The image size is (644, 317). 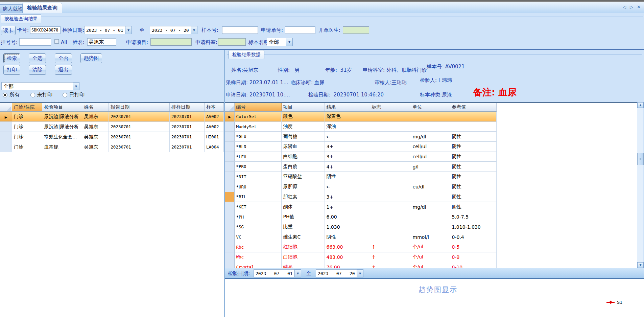 What do you see at coordinates (139, 107) in the screenshot?
I see `column-header: 报告日期` at bounding box center [139, 107].